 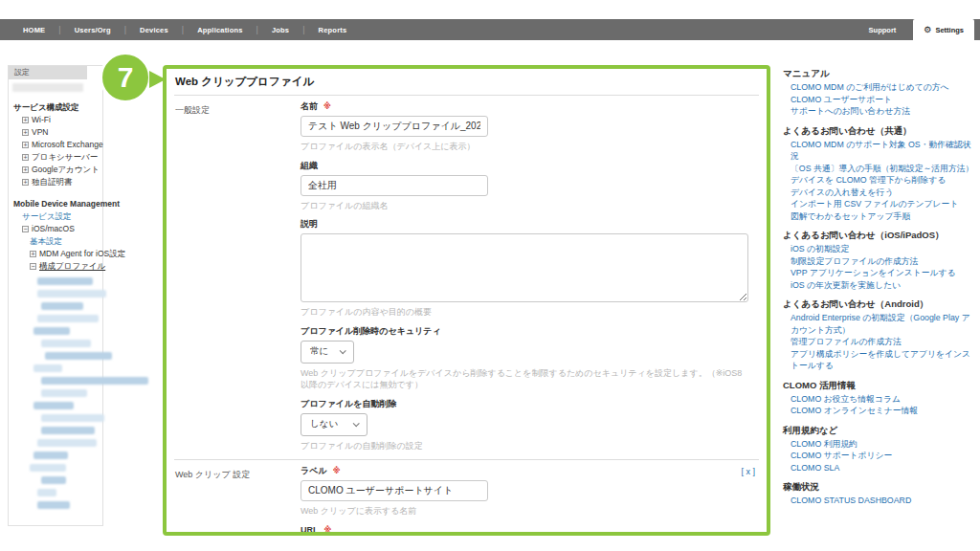 What do you see at coordinates (880, 262) in the screenshot?
I see `help-link: 制限設定プロファイルの作成方法` at bounding box center [880, 262].